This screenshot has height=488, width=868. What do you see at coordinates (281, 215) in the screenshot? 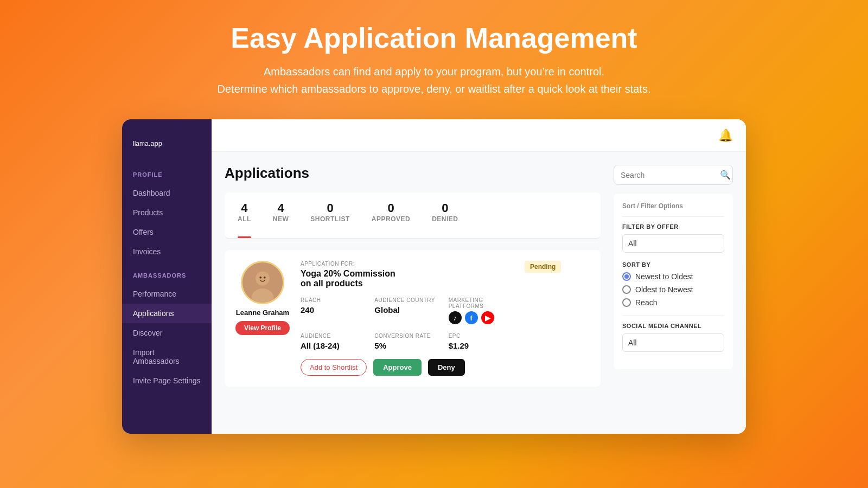
I see `tab-new: 4 NEW` at bounding box center [281, 215].